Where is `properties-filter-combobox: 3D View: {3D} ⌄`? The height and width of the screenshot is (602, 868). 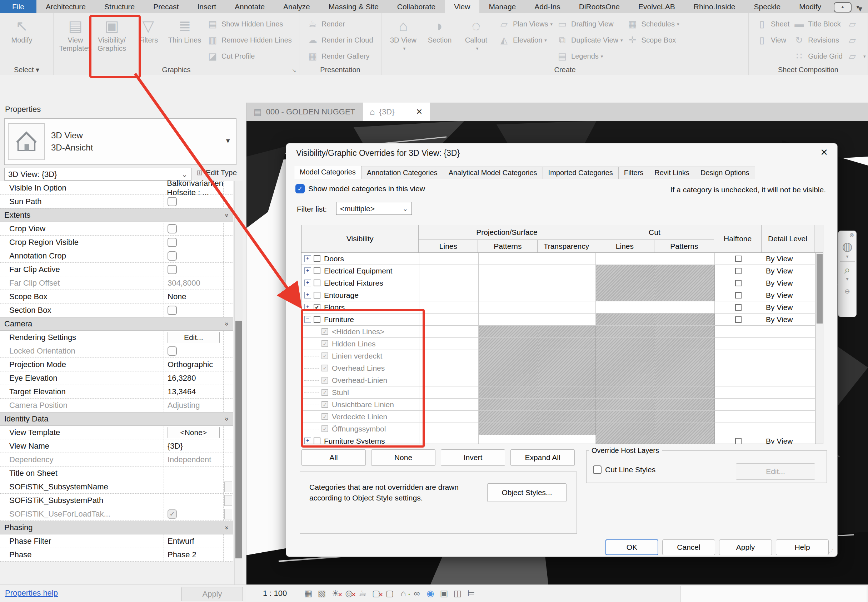 properties-filter-combobox: 3D View: {3D} ⌄ is located at coordinates (98, 174).